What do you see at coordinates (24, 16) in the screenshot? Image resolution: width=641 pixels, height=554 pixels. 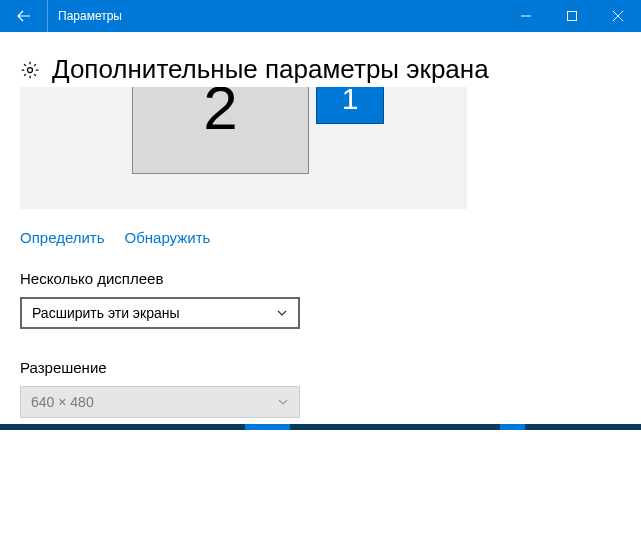 I see `arrow-left-icon` at bounding box center [24, 16].